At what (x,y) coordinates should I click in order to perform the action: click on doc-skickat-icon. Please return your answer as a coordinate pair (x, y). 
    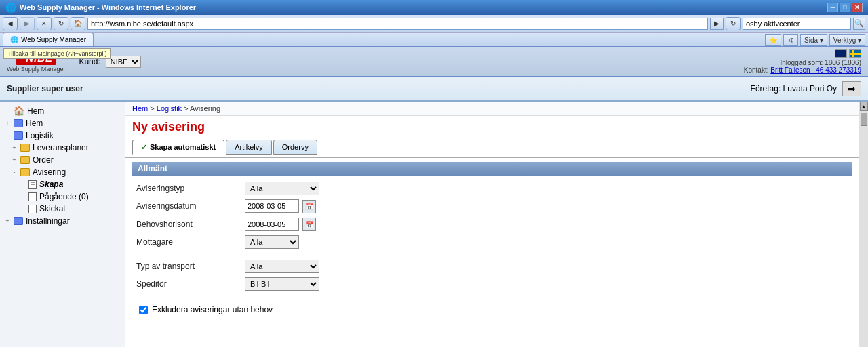
    Looking at the image, I should click on (33, 209).